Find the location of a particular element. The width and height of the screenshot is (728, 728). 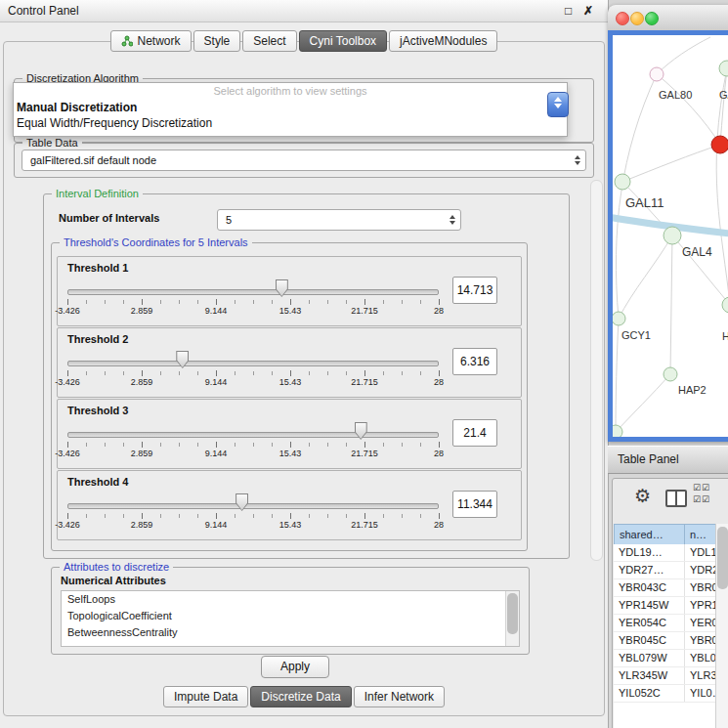

table-row: YPR145WYPR1… is located at coordinates (664, 606).